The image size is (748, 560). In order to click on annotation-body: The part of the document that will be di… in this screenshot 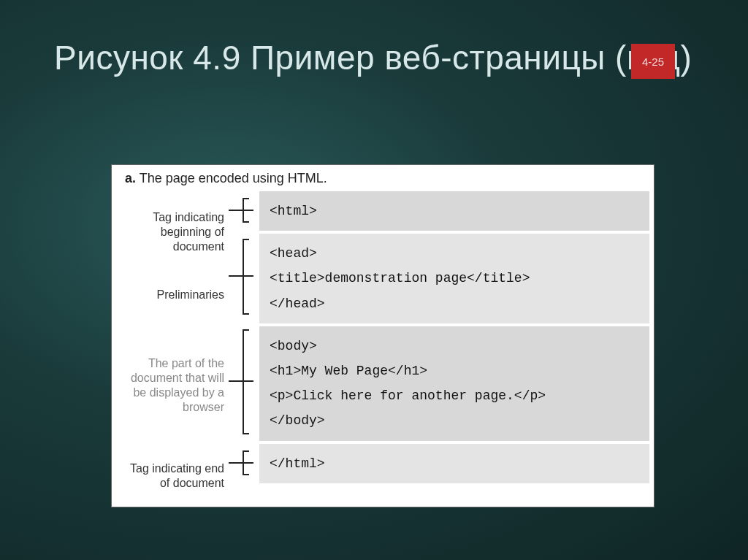, I will do `click(173, 386)`.